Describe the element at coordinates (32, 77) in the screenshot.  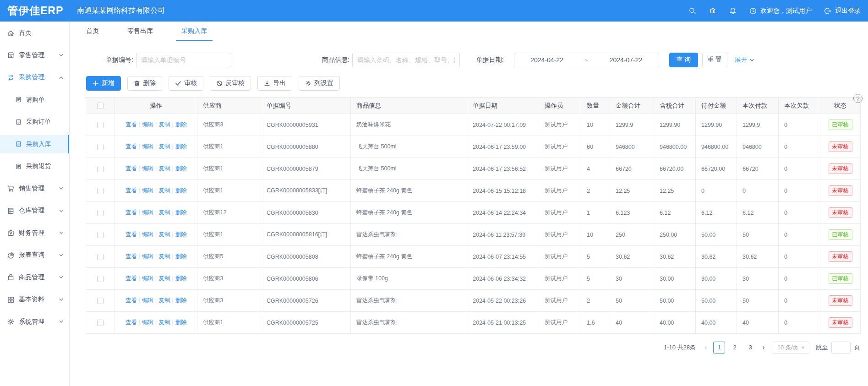
I see `sidebar-item-label: 采购管理` at that location.